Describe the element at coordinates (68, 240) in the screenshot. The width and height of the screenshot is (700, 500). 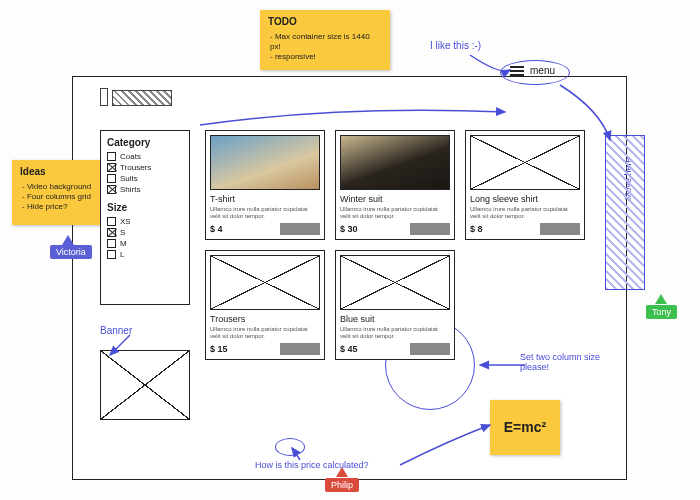
I see `cursor-victoria` at that location.